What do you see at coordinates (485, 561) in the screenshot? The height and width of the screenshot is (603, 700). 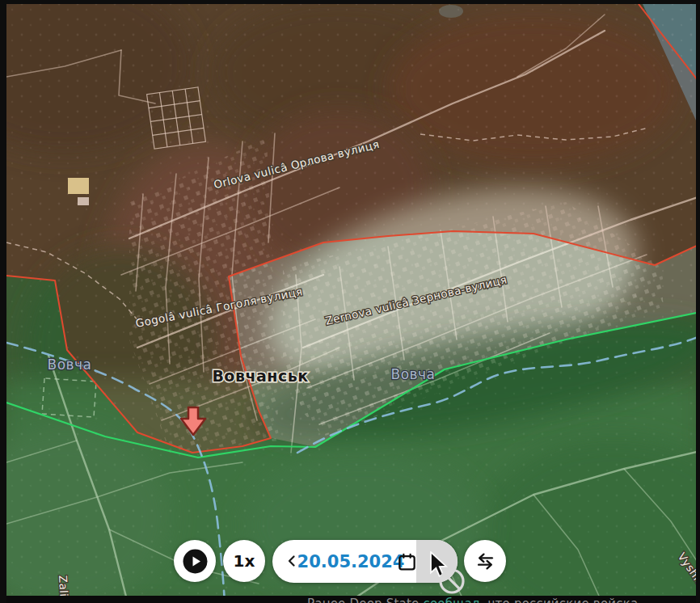 I see `compare-layers-button` at bounding box center [485, 561].